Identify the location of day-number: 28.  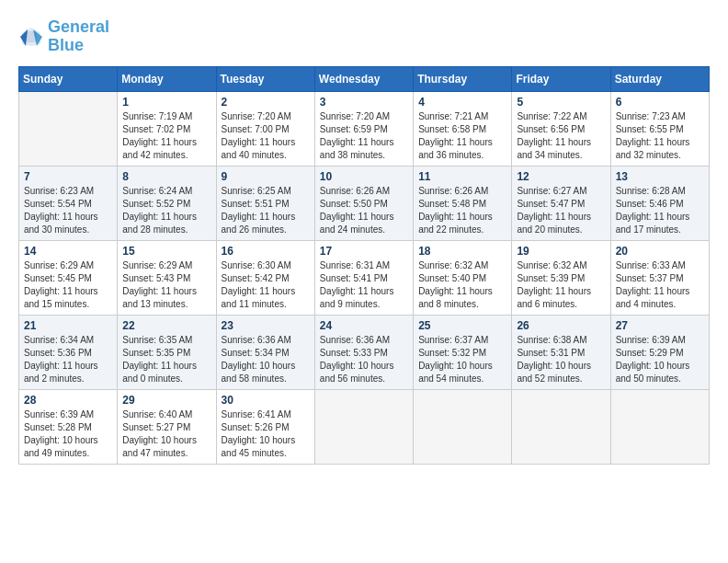
(68, 400).